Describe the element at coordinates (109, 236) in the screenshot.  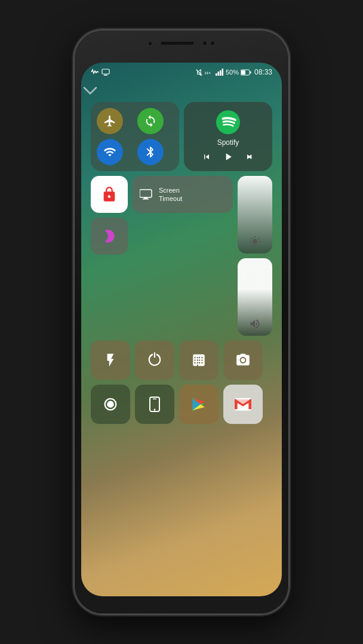
I see `moon-icon` at that location.